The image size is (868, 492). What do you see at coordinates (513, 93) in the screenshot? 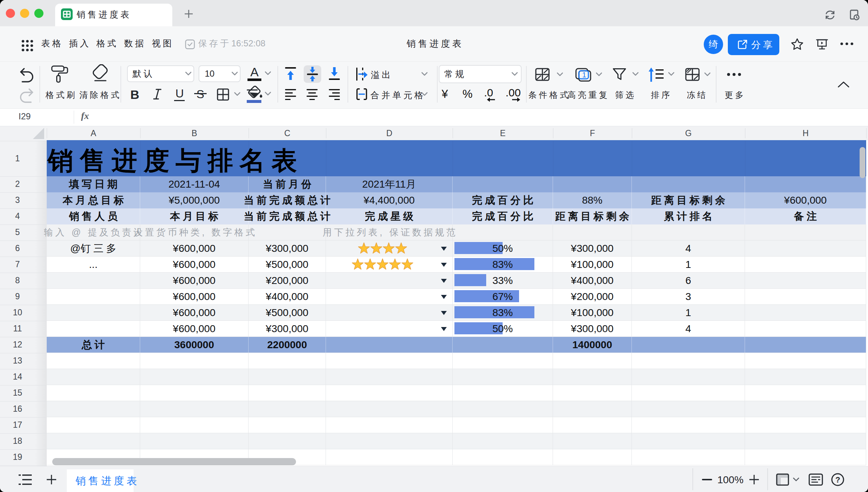
I see `svg-text: .00` at bounding box center [513, 93].